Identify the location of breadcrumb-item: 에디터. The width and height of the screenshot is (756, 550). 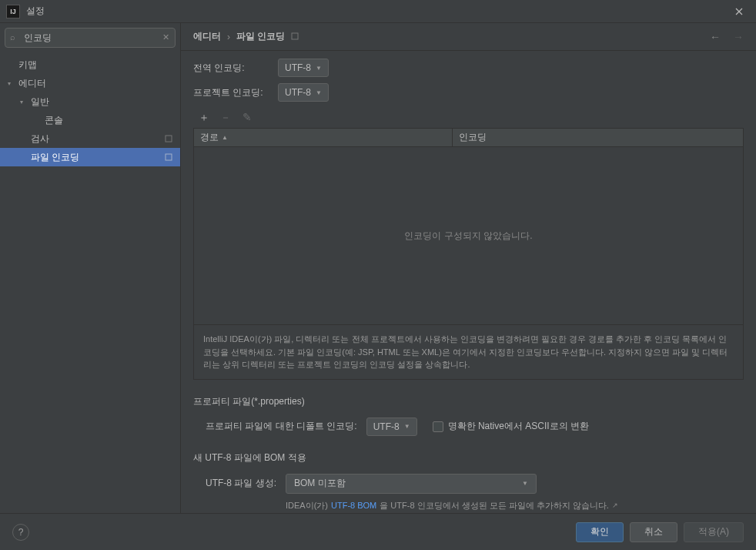
(207, 37).